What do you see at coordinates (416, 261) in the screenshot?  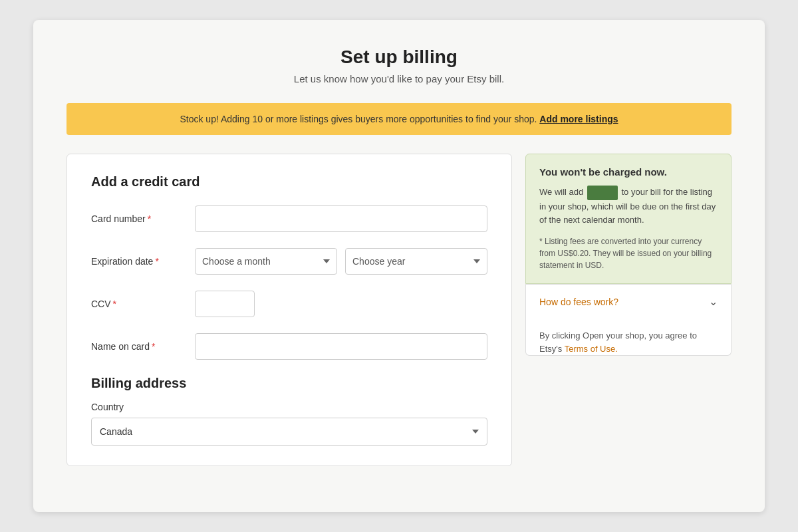 I see `year-select: Choose year 2024202520262027202820292030…` at bounding box center [416, 261].